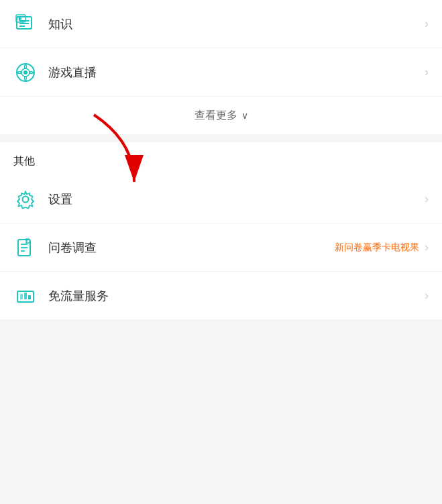 This screenshot has width=442, height=504. Describe the element at coordinates (221, 138) in the screenshot. I see `section-divider` at that location.